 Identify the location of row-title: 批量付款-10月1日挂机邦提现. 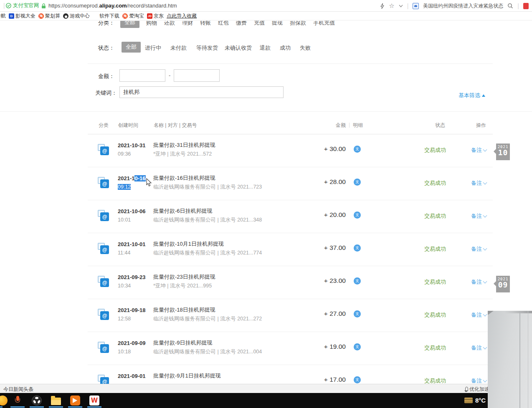
(189, 244).